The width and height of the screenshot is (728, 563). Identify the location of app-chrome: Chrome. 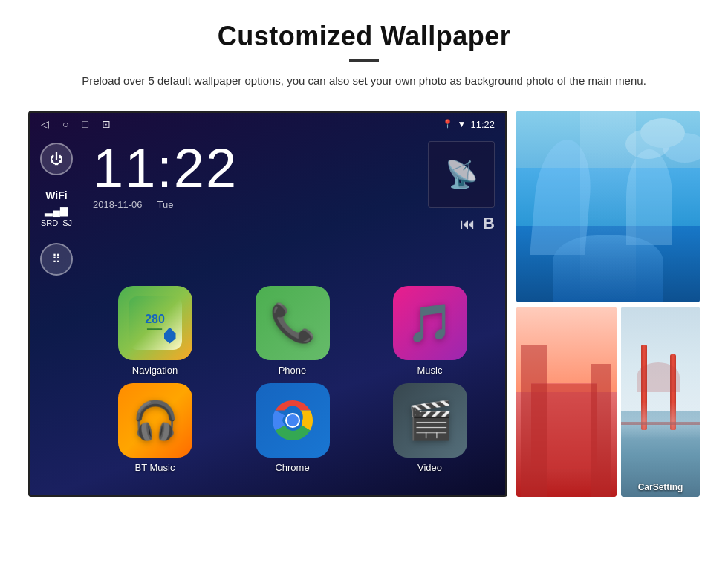
(293, 428).